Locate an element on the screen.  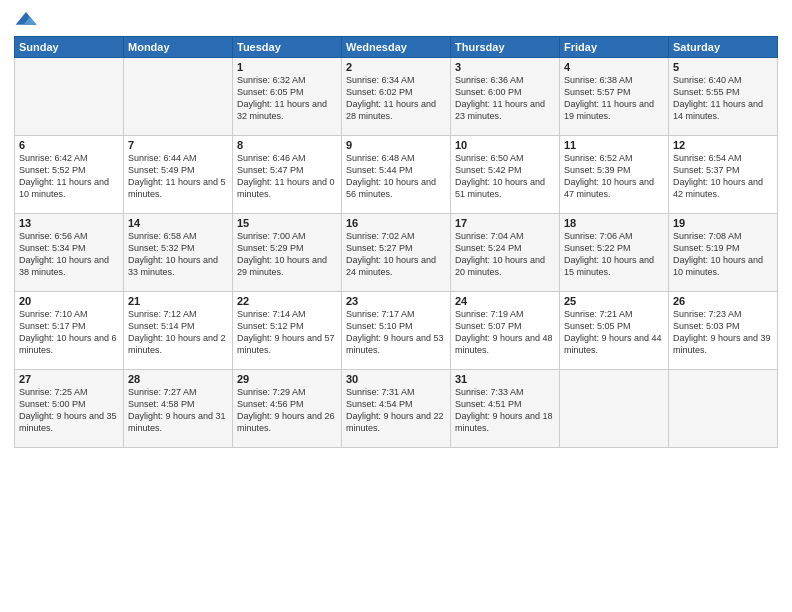
day-header-friday: Friday is located at coordinates (614, 48).